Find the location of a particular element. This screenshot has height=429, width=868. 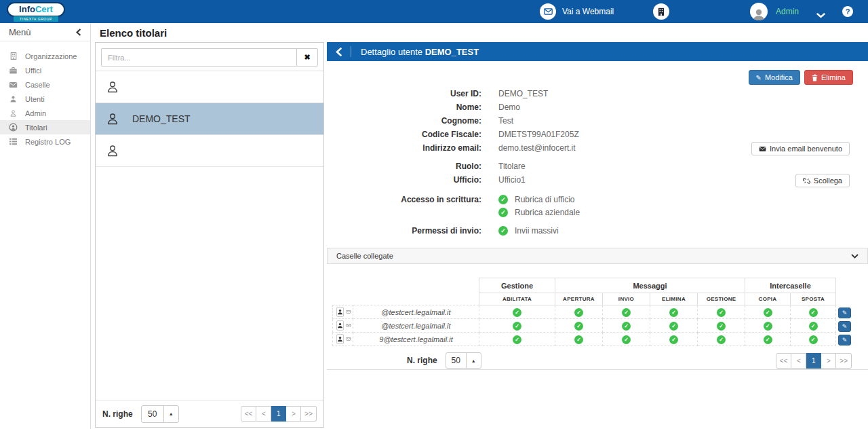

section-title: Caselle collegate is located at coordinates (365, 256).